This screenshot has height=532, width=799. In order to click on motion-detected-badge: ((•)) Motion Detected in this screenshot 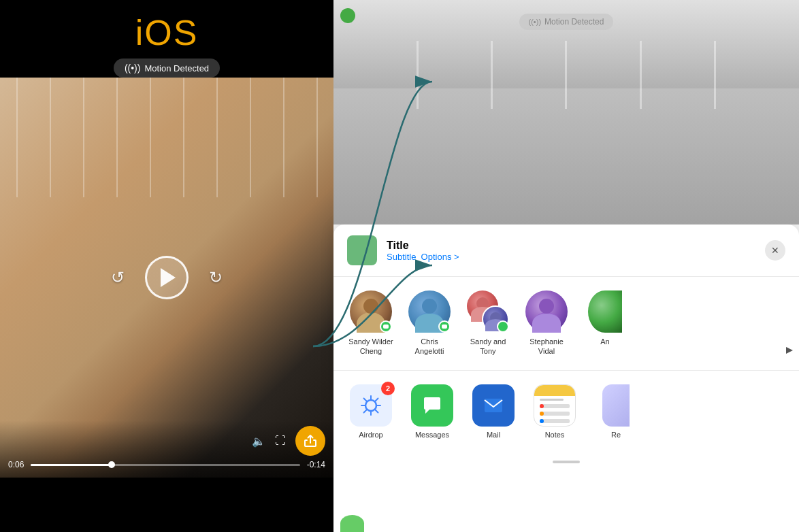, I will do `click(167, 68)`.